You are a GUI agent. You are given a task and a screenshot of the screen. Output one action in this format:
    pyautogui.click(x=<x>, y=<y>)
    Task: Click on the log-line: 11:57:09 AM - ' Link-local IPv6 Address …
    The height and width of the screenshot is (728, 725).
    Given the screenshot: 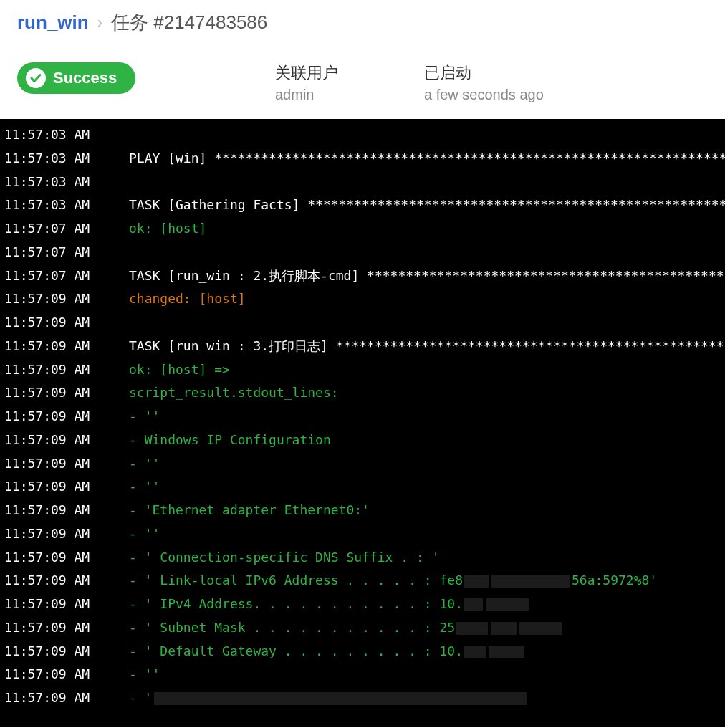 What is the action you would take?
    pyautogui.click(x=365, y=580)
    